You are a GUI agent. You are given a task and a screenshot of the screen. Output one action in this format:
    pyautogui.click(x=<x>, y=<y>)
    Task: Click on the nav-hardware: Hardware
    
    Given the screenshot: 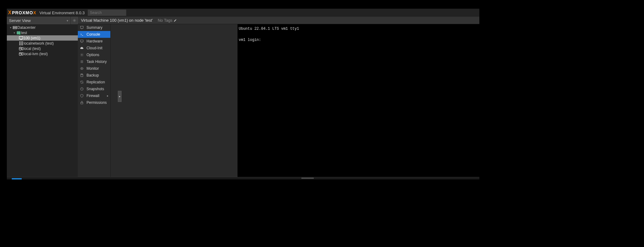 What is the action you would take?
    pyautogui.click(x=94, y=41)
    